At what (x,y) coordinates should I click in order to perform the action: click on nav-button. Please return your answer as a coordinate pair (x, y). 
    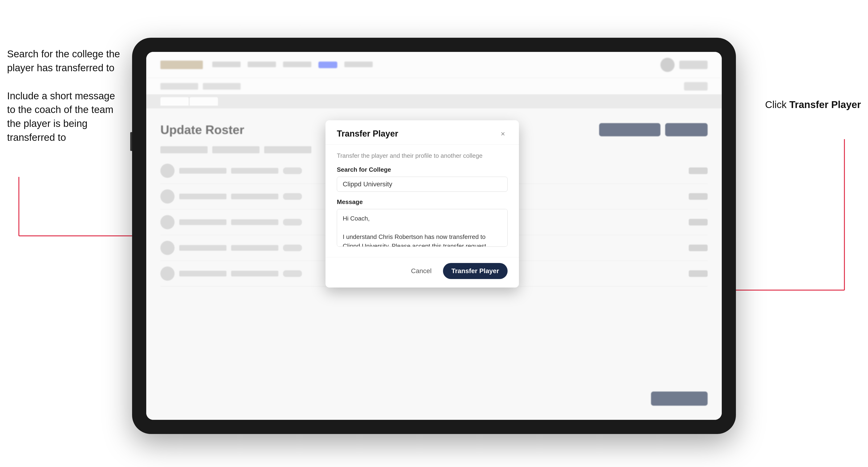
    Looking at the image, I should click on (693, 65).